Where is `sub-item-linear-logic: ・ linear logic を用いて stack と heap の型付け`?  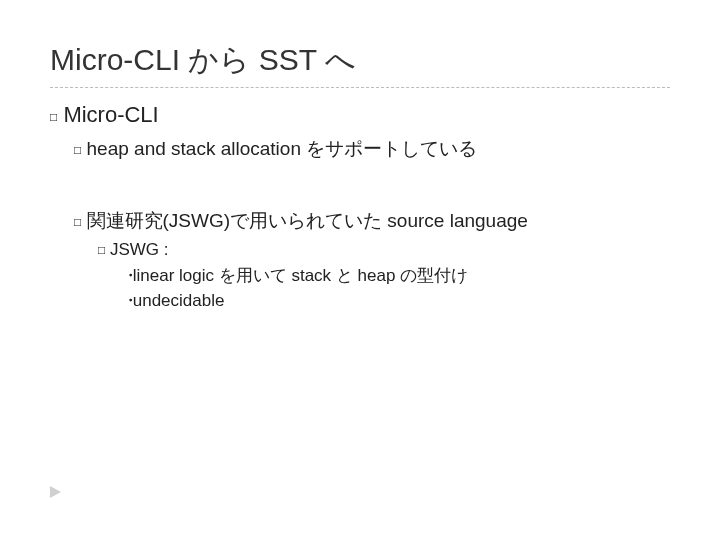
sub-item-linear-logic: ・ linear logic を用いて stack と heap の型付け is located at coordinates (396, 276).